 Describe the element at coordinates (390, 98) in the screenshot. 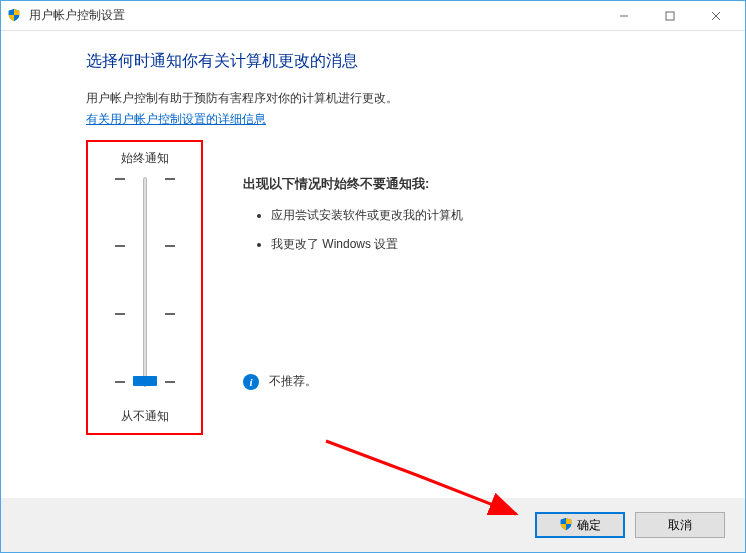

I see `page-description: 用户帐户控制有助于预防有害程序对你的计算机进行更改。` at that location.